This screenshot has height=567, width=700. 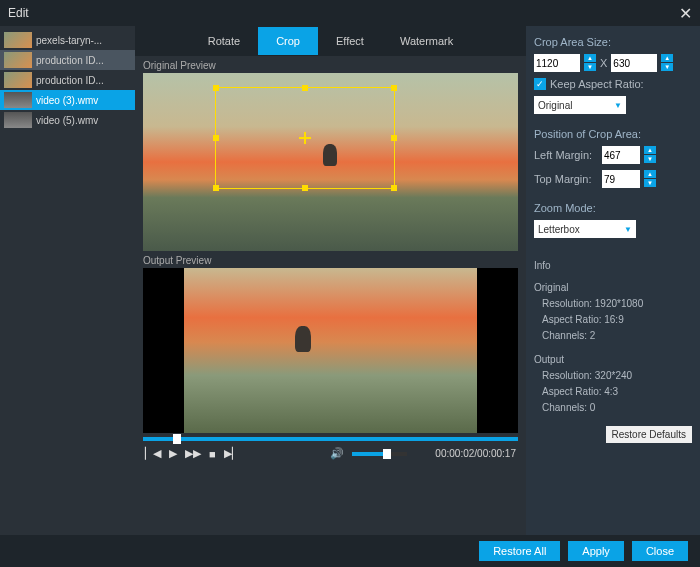 I want to click on left-margin-row: Left Margin: ▲▼, so click(x=613, y=155).